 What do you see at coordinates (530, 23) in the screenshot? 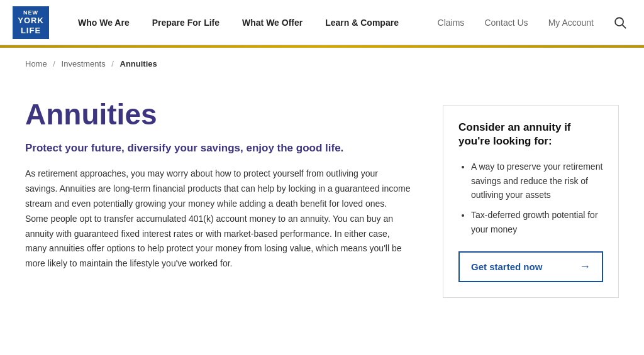
I see `secondary-nav: Claims Contact Us My Account` at bounding box center [530, 23].